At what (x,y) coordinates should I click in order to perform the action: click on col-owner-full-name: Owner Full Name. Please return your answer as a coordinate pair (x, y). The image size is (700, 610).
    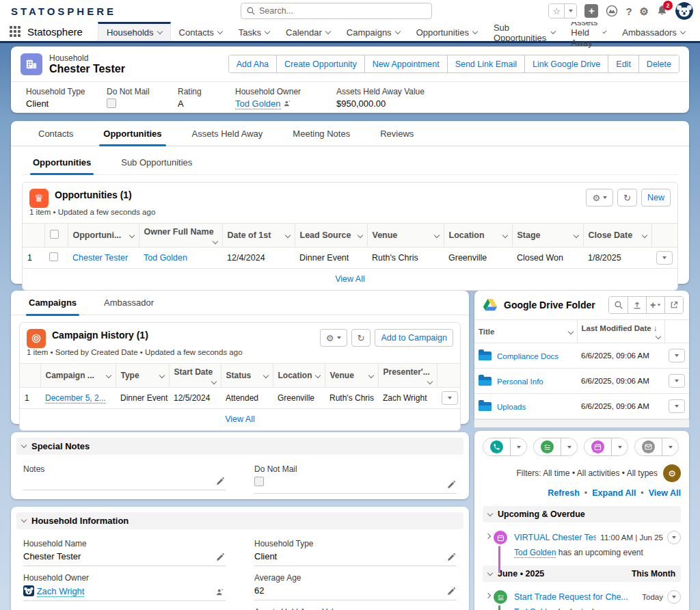
    Looking at the image, I should click on (180, 235).